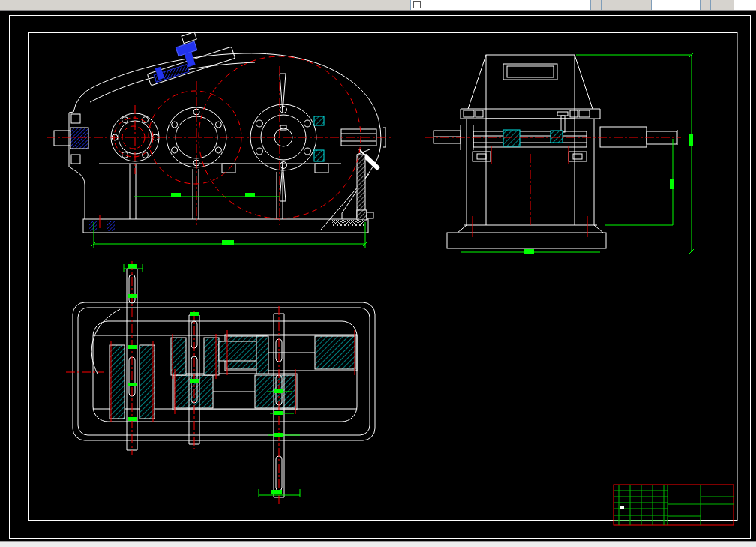 The height and width of the screenshot is (547, 756). What do you see at coordinates (681, 5) in the screenshot?
I see `text-style-dropdown` at bounding box center [681, 5].